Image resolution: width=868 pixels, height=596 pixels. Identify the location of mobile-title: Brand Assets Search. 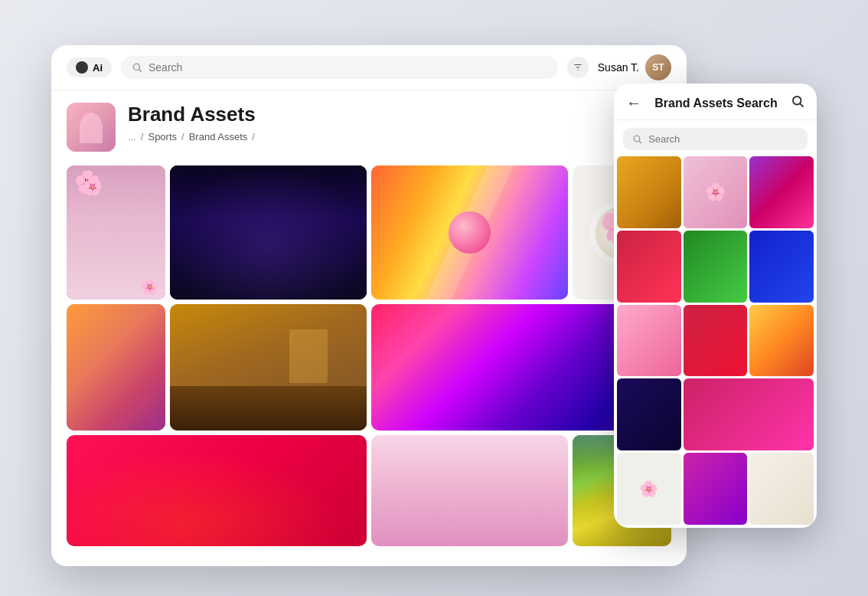
(716, 103).